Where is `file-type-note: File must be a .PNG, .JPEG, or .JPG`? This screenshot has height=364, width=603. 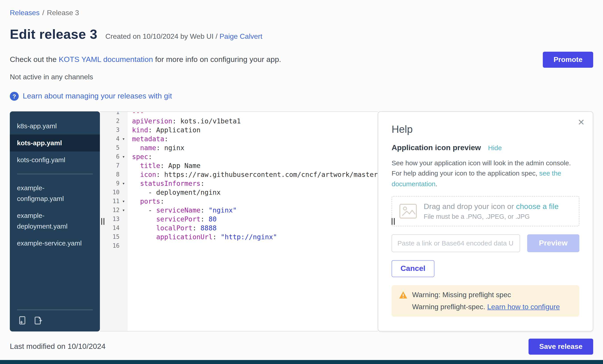
file-type-note: File must be a .PNG, .JPEG, or .JPG is located at coordinates (491, 217).